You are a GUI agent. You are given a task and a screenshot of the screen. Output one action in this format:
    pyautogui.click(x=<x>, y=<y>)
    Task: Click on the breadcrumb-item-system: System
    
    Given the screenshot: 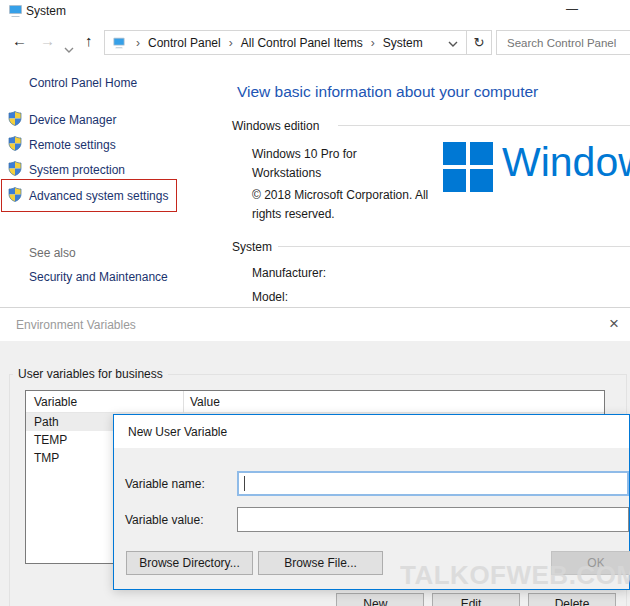 What is the action you would take?
    pyautogui.click(x=403, y=43)
    